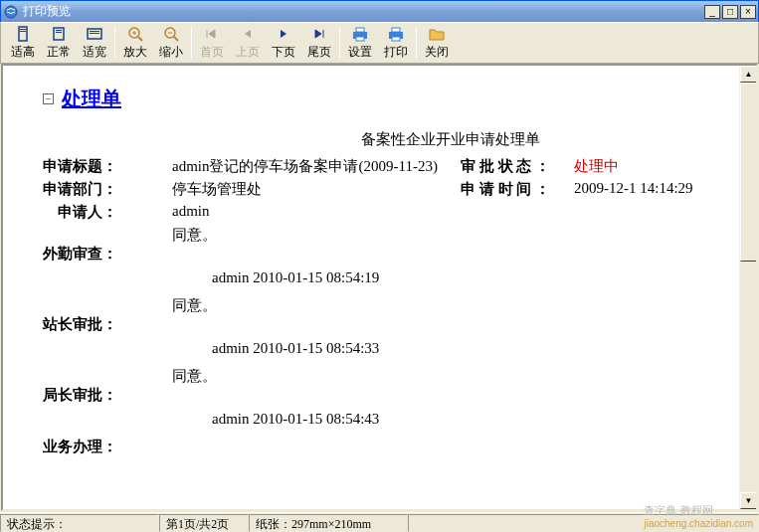 The height and width of the screenshot is (532, 759). What do you see at coordinates (181, 213) in the screenshot?
I see `applicant-value: admin` at bounding box center [181, 213].